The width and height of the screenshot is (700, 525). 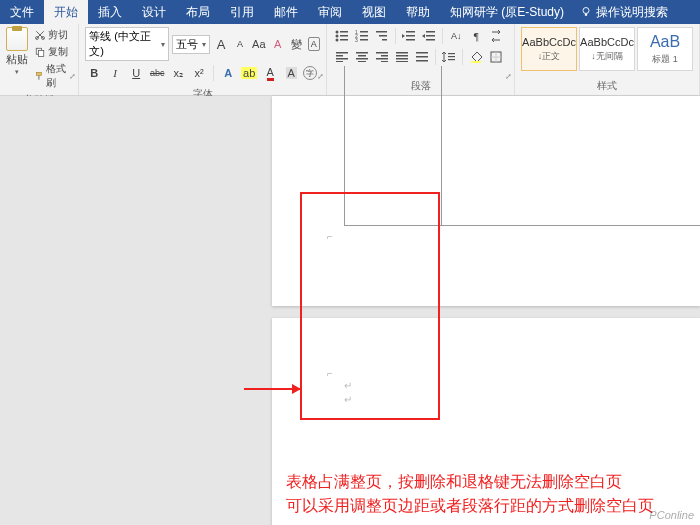 What do you see at coordinates (110, 12) in the screenshot?
I see `tab-insert: 插入` at bounding box center [110, 12].